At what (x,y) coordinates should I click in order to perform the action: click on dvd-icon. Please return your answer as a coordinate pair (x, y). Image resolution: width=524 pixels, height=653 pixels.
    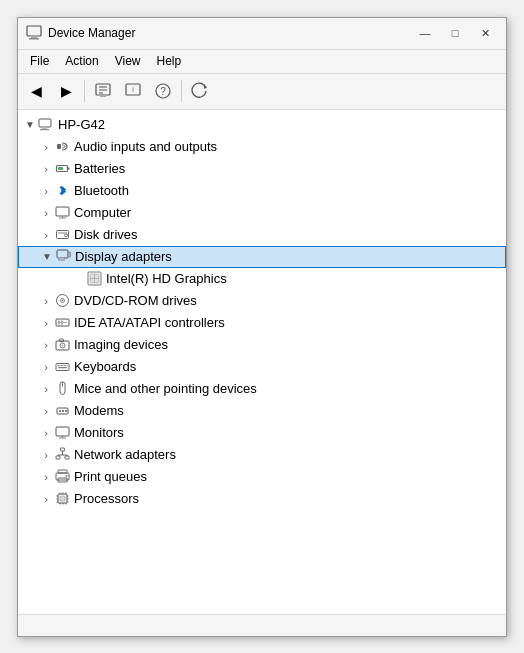
    Looking at the image, I should click on (62, 301).